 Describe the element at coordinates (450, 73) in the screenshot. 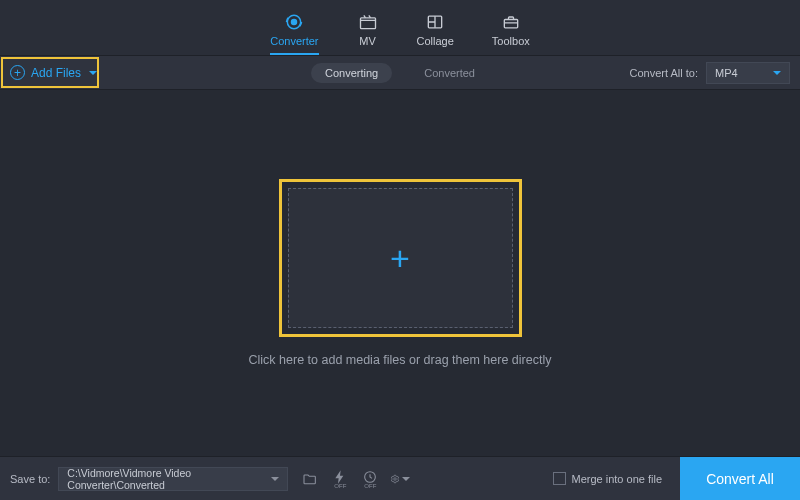

I see `tab-converted: Converted` at that location.